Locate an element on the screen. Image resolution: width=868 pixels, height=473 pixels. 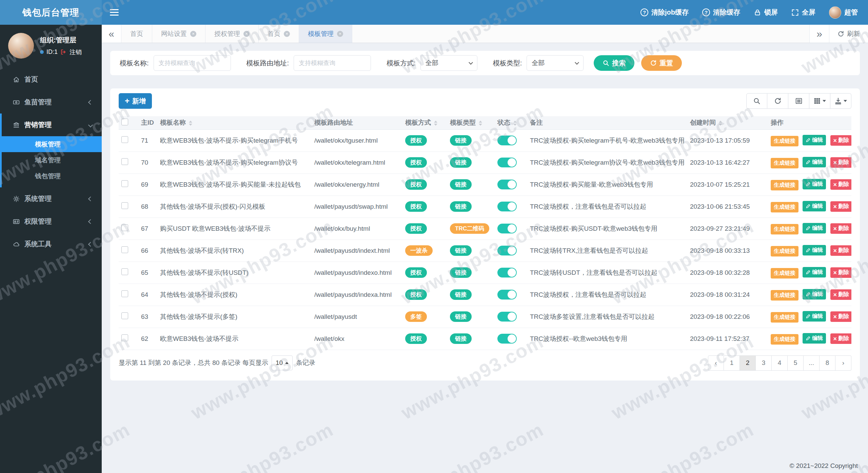
sidebar-item-system-manage: 系统管理 is located at coordinates (51, 199).